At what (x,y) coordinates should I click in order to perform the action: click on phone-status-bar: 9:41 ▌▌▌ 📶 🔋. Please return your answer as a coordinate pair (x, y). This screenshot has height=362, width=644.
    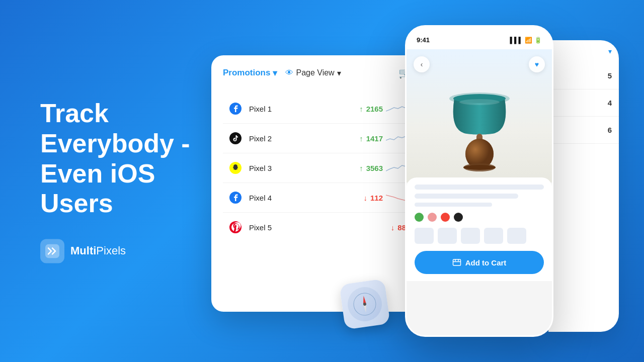
    Looking at the image, I should click on (479, 38).